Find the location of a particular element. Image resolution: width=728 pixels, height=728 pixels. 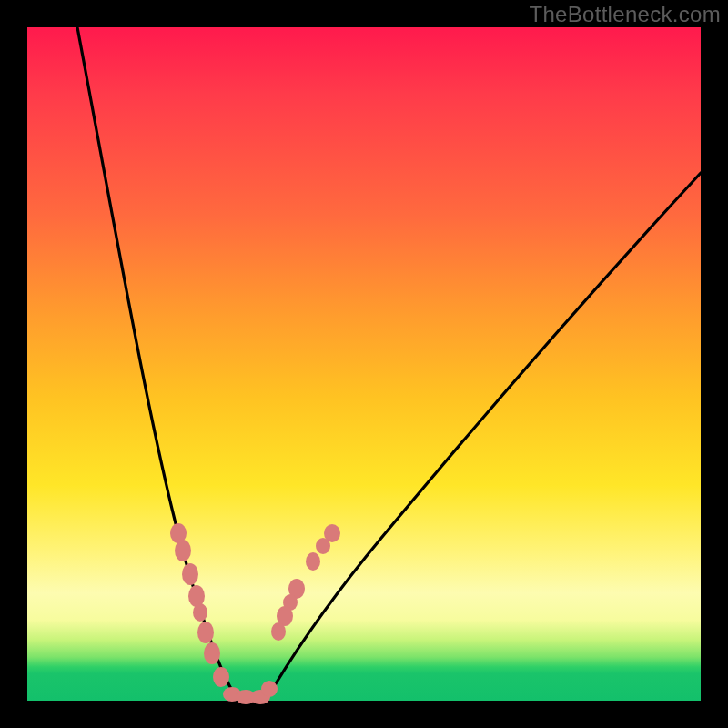

markers-right is located at coordinates (306, 582).